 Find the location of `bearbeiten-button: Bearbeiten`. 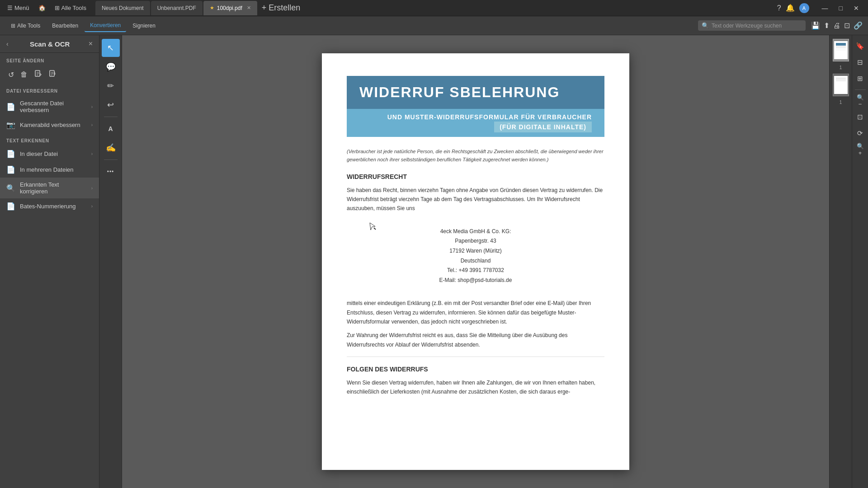

bearbeiten-button: Bearbeiten is located at coordinates (65, 26).